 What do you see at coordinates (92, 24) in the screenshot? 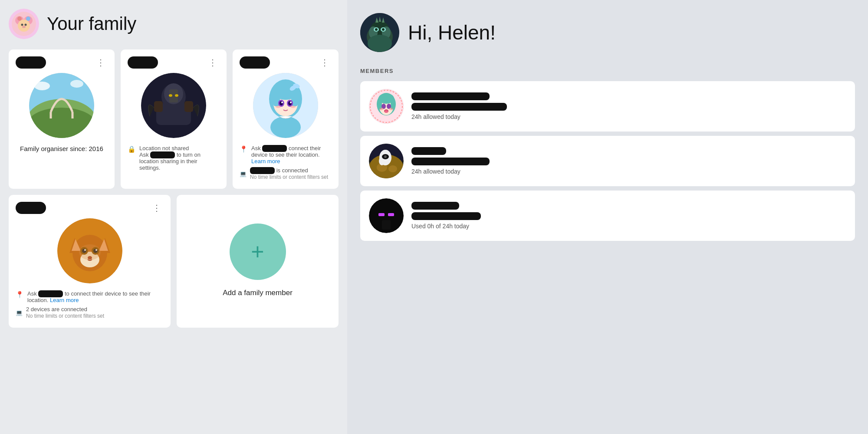
I see `page-title: Your family` at bounding box center [92, 24].